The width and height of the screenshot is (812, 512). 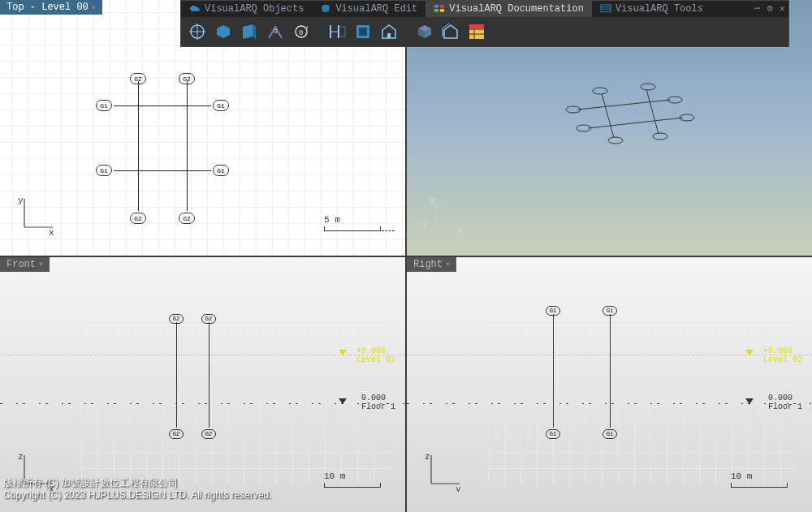 What do you see at coordinates (247, 9) in the screenshot?
I see `tab-objects: VisualARQ Objects` at bounding box center [247, 9].